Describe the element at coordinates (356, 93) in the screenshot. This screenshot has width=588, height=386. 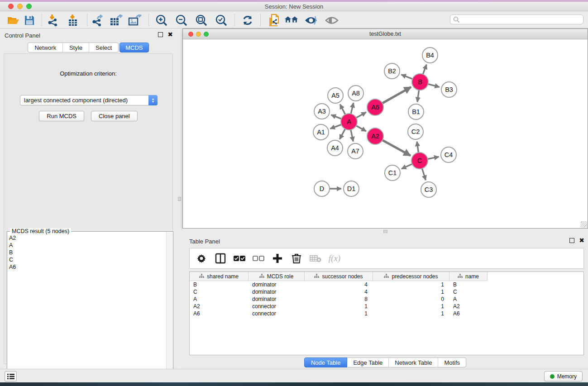
I see `graph-node-A8: A8` at that location.